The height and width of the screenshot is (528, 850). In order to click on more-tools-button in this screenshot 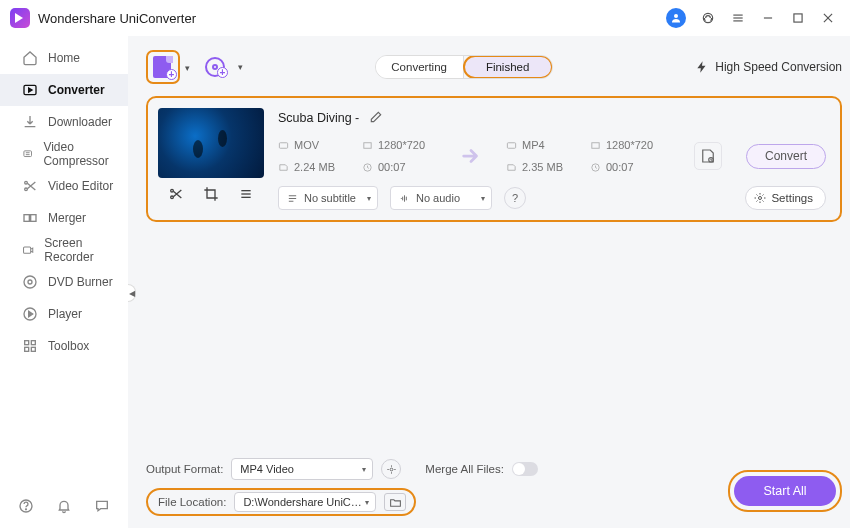, I will do `click(246, 194)`.